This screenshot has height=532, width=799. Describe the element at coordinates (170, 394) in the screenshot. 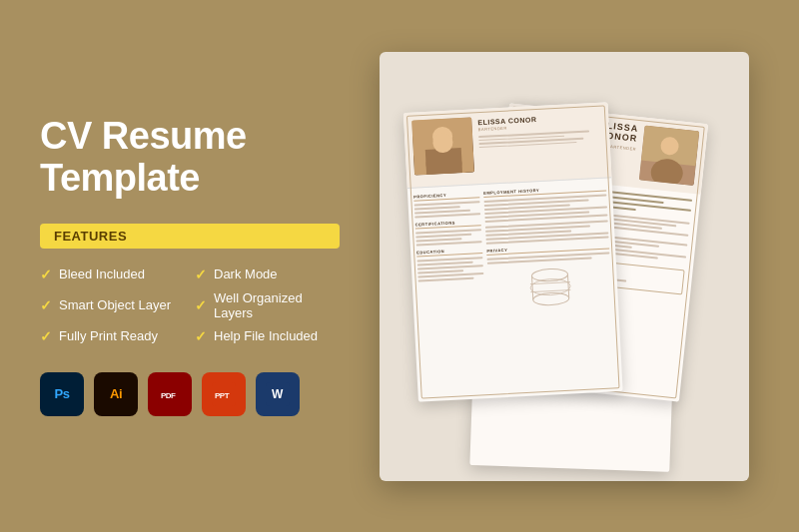

I see `pdf-icon: PDF` at that location.